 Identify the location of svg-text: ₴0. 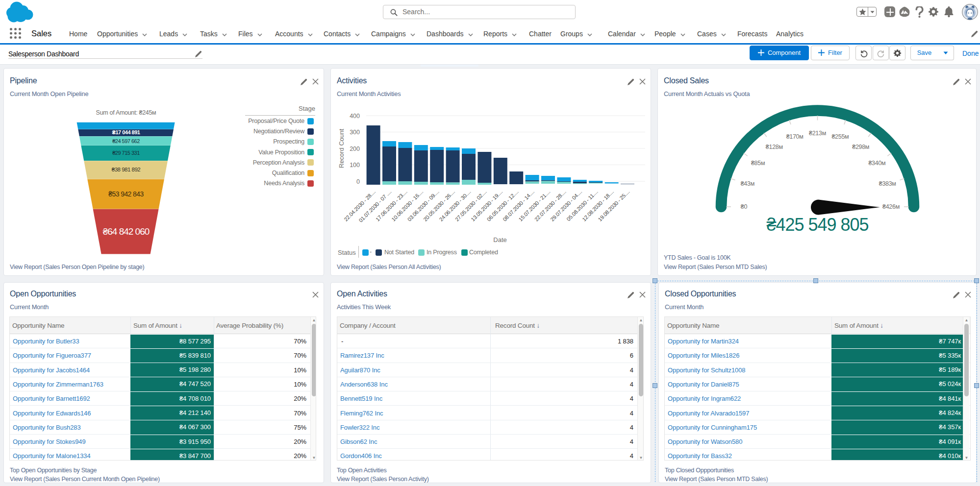
(744, 207).